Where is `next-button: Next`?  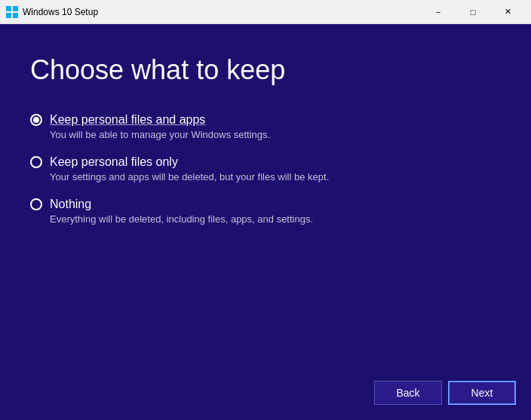
next-button: Next is located at coordinates (482, 393).